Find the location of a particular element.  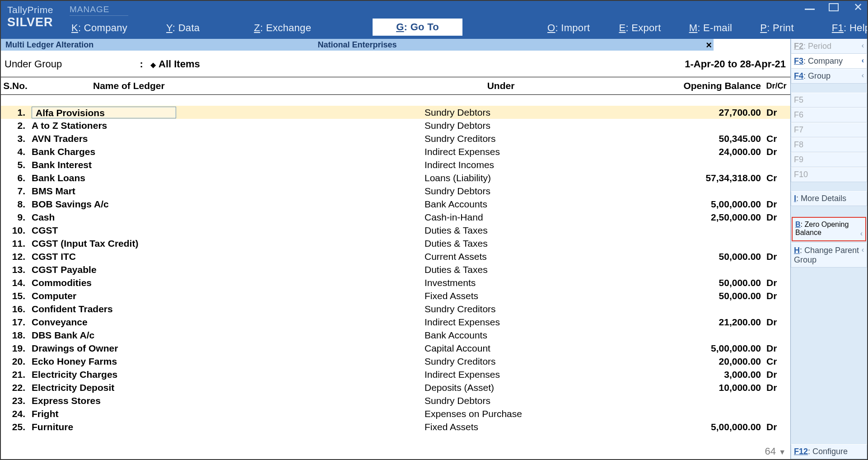

row-name: BOB Savings A/c is located at coordinates (226, 204).